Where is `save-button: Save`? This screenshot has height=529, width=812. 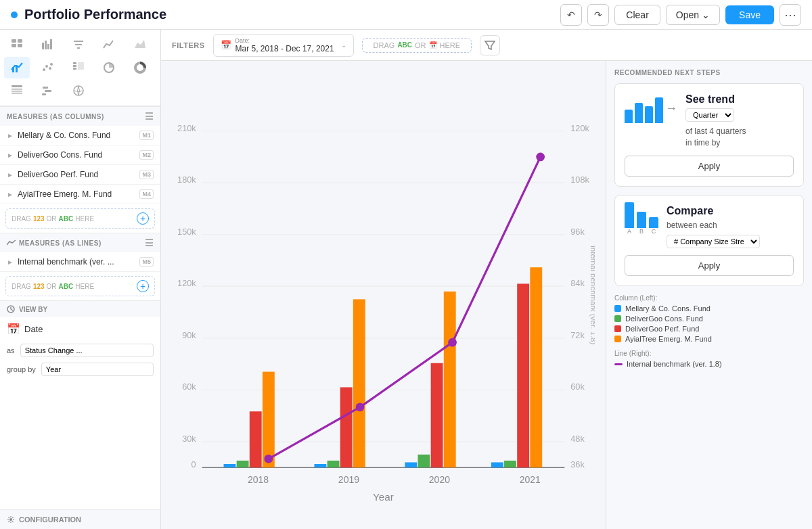 save-button: Save is located at coordinates (750, 15).